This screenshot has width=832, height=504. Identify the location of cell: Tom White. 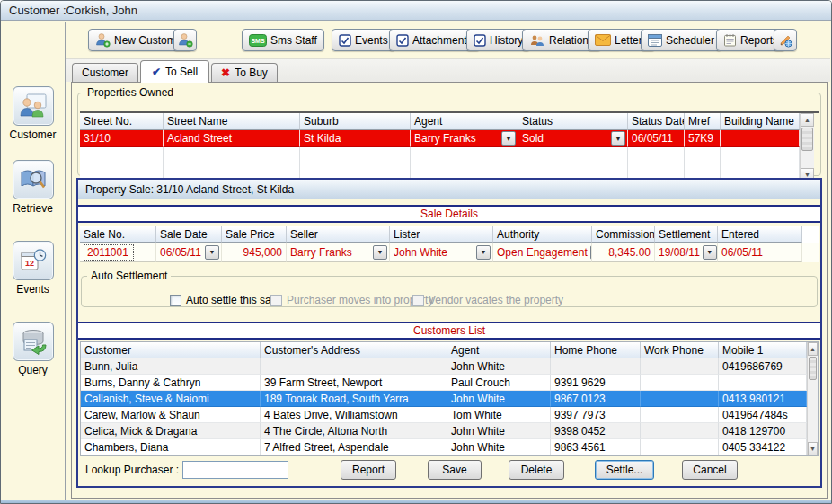
(500, 415).